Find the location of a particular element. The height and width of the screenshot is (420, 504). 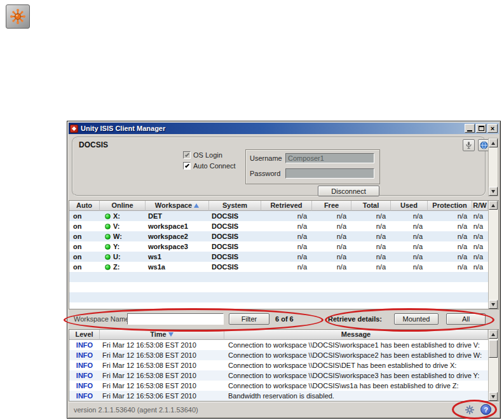

minimize-button is located at coordinates (470, 128).